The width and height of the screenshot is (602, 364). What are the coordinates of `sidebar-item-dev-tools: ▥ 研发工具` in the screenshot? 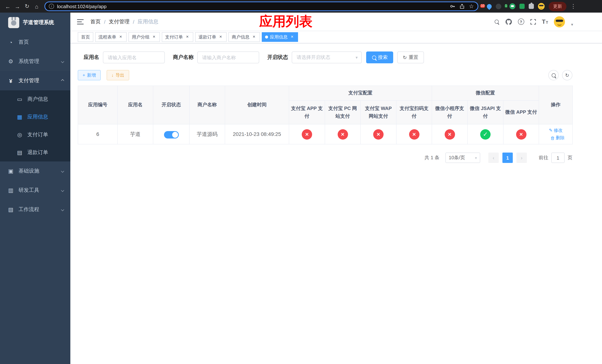 It's located at (35, 191).